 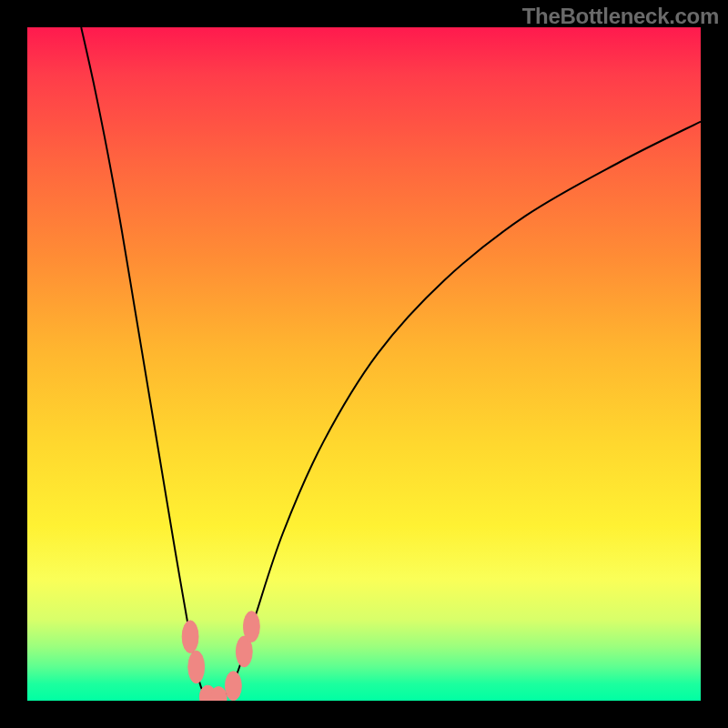 I want to click on marker-group, so click(x=220, y=656).